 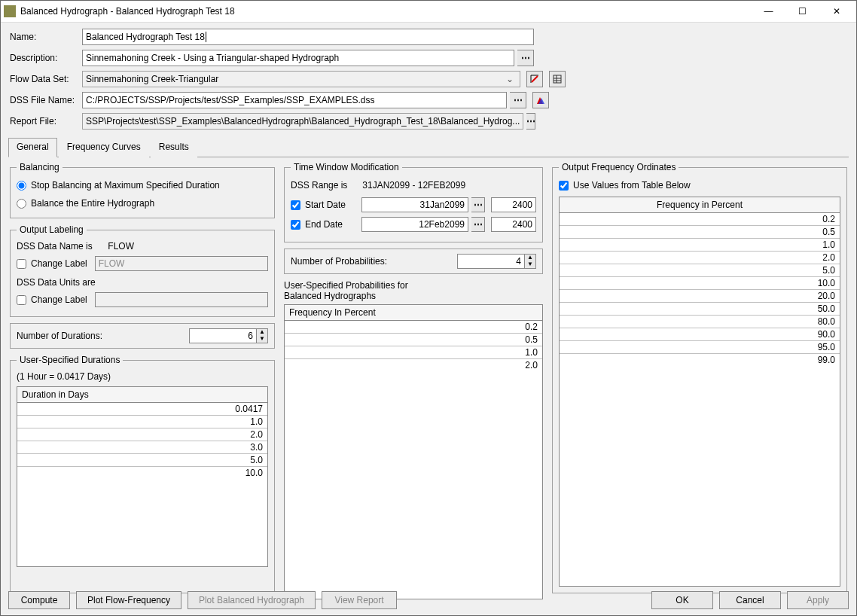 I want to click on table-row: 50.0, so click(x=700, y=309).